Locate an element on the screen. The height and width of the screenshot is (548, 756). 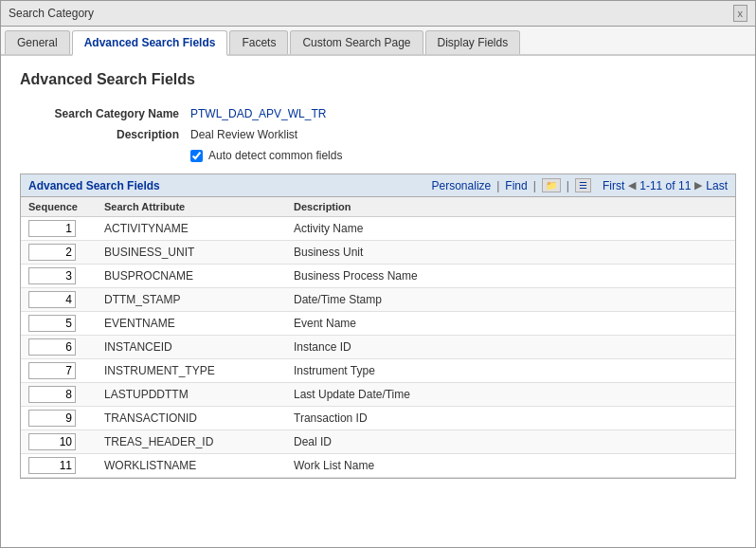
close-button: x is located at coordinates (741, 13).